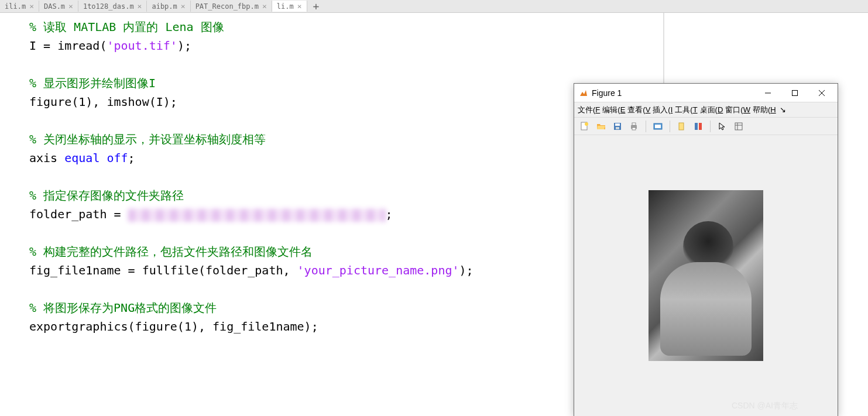 The height and width of the screenshot is (416, 868). Describe the element at coordinates (346, 214) in the screenshot. I see `code-line: folder_path = ;` at that location.